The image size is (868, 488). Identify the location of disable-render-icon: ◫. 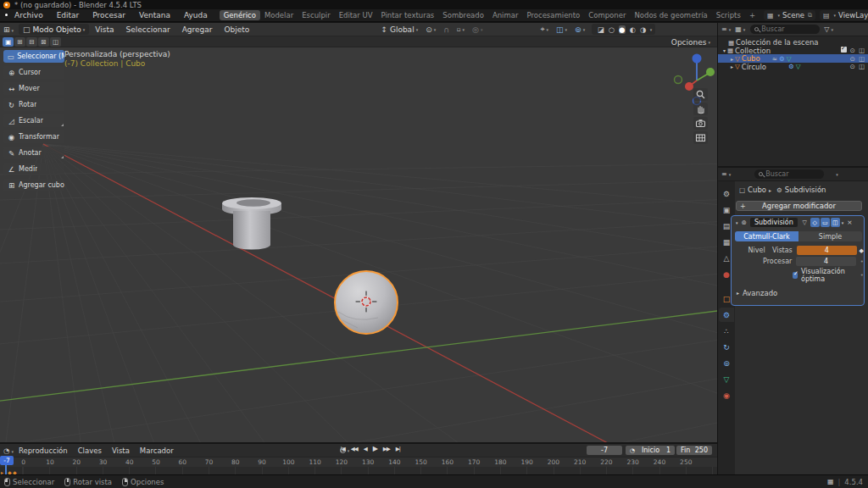
(861, 66).